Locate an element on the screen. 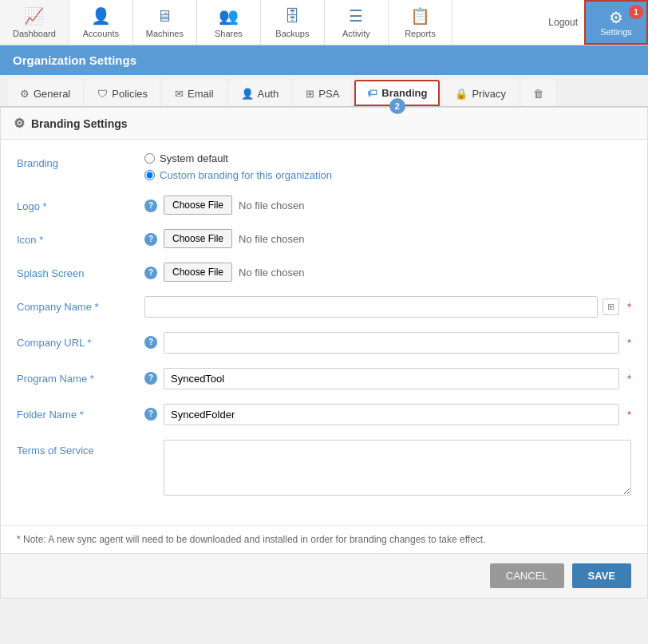 The image size is (648, 644). branding-row: Branding System default Custom branding … is located at coordinates (324, 167).